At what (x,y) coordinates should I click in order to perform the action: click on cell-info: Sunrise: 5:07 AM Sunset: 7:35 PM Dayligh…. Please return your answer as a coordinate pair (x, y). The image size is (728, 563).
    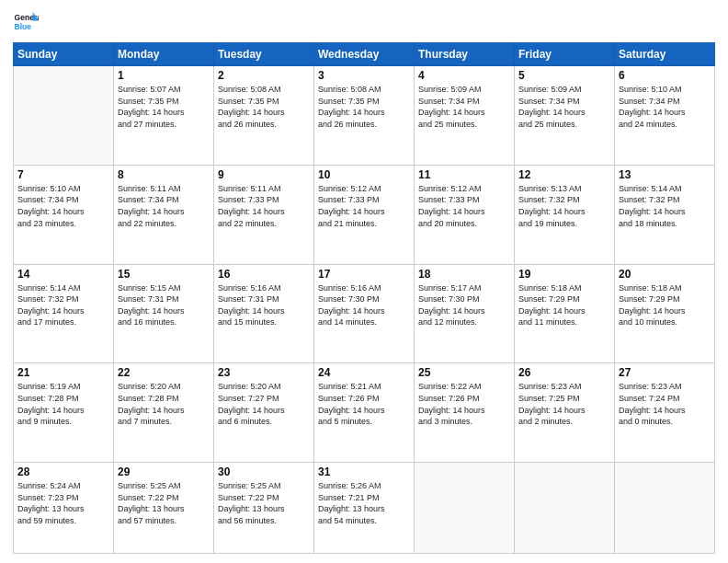
    Looking at the image, I should click on (164, 107).